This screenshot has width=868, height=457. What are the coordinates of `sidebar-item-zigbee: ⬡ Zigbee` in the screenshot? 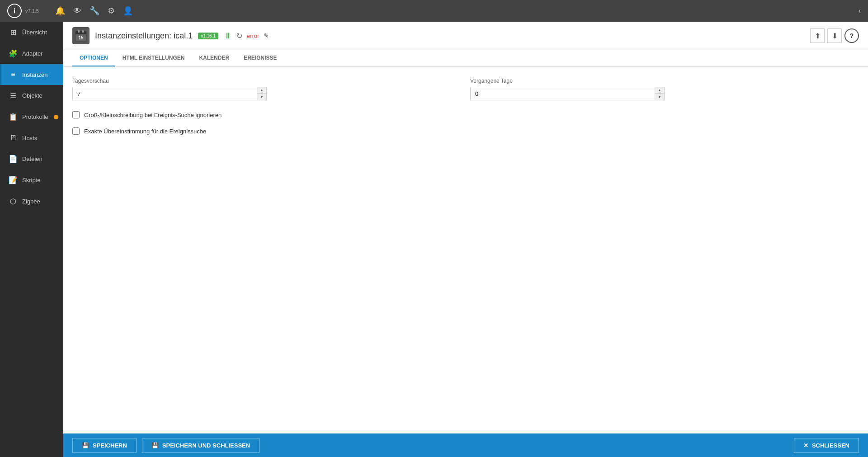 It's located at (32, 202).